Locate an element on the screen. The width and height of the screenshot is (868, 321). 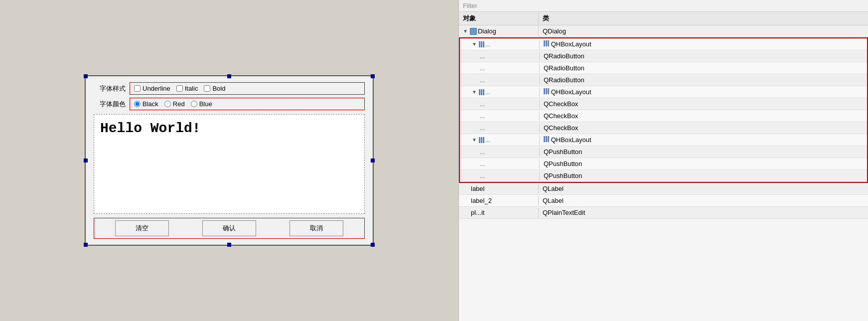
underline-checkbox is located at coordinates (138, 89).